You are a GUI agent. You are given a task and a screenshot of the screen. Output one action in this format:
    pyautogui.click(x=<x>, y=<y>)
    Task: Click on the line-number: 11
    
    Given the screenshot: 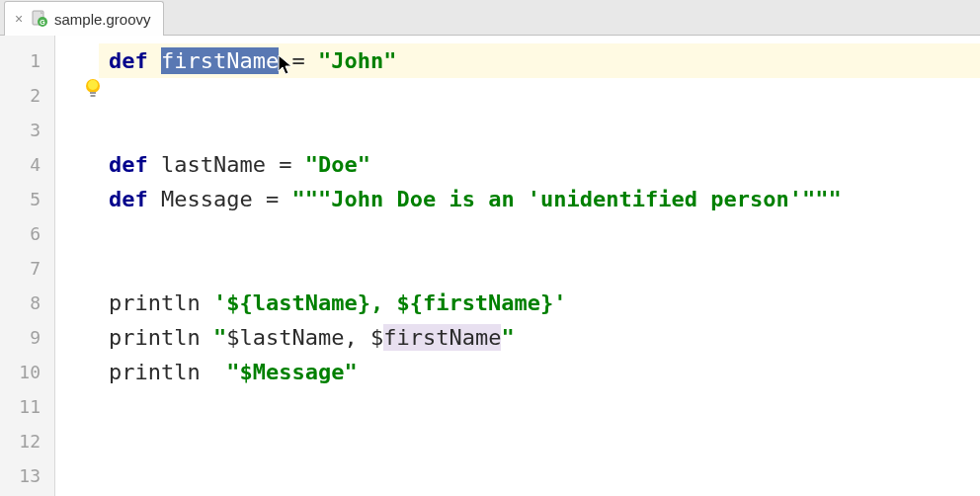 What is the action you would take?
    pyautogui.click(x=28, y=407)
    